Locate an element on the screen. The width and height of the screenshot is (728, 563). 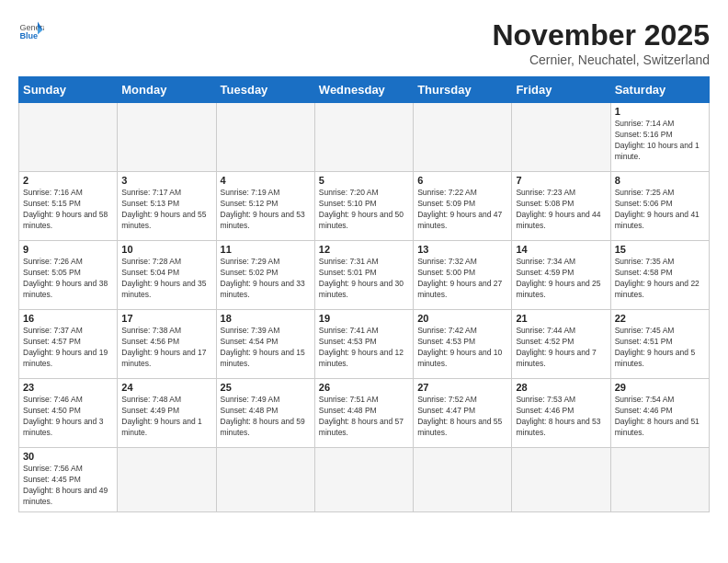
day-number: 11 is located at coordinates (266, 249).